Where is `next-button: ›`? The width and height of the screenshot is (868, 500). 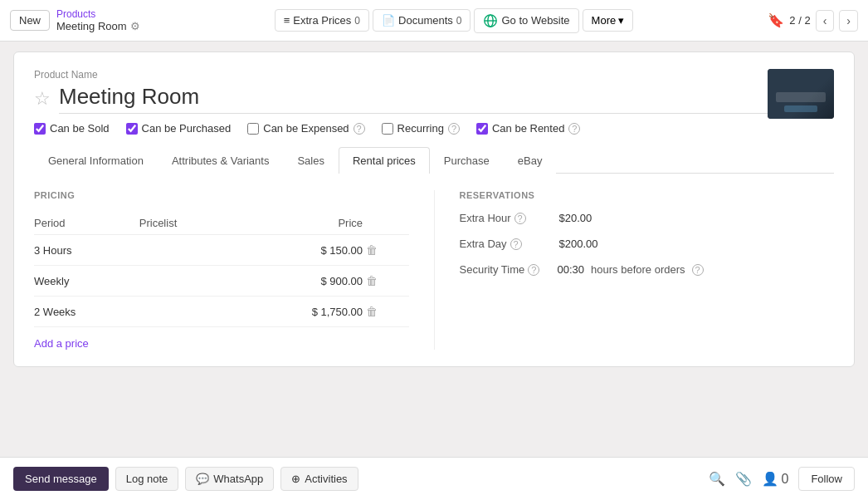 next-button: › is located at coordinates (848, 21).